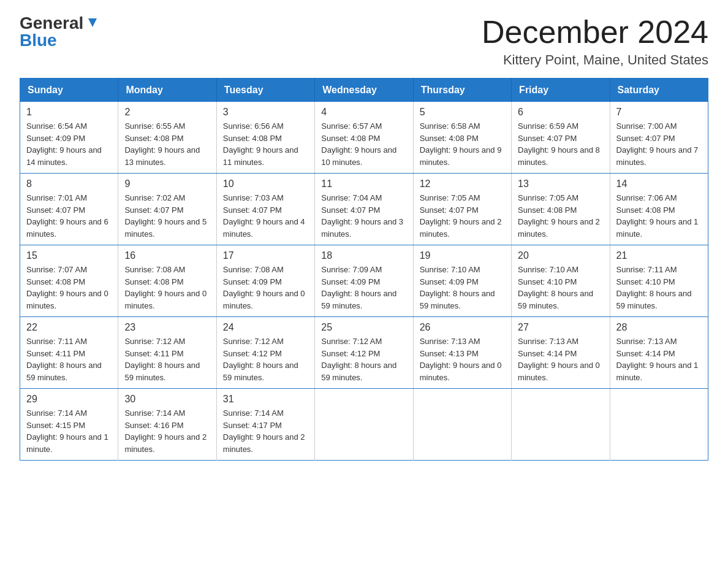  I want to click on sunset-label: Sunset: 4:17 PM, so click(252, 426).